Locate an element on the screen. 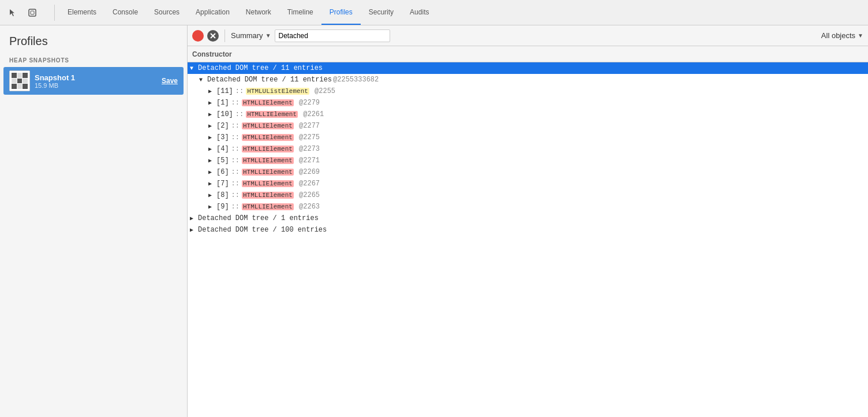 This screenshot has width=868, height=417. tab-console: Console is located at coordinates (125, 13).